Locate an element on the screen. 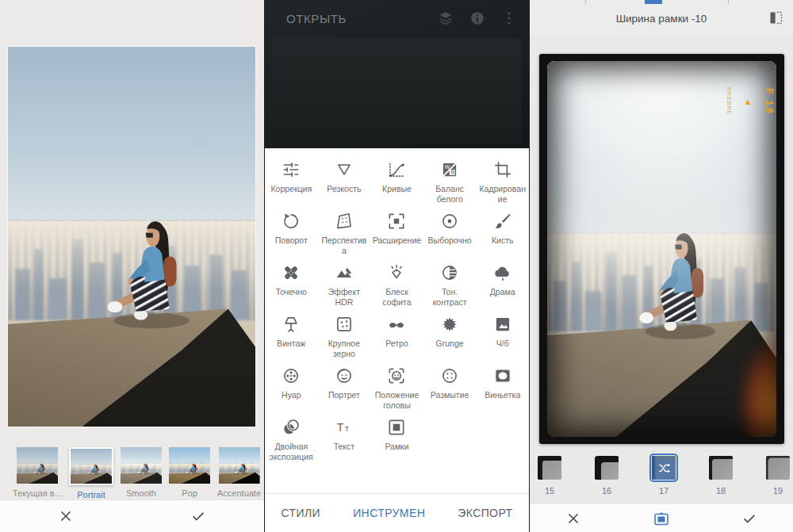  tool-label: Крупное зерно is located at coordinates (344, 349).